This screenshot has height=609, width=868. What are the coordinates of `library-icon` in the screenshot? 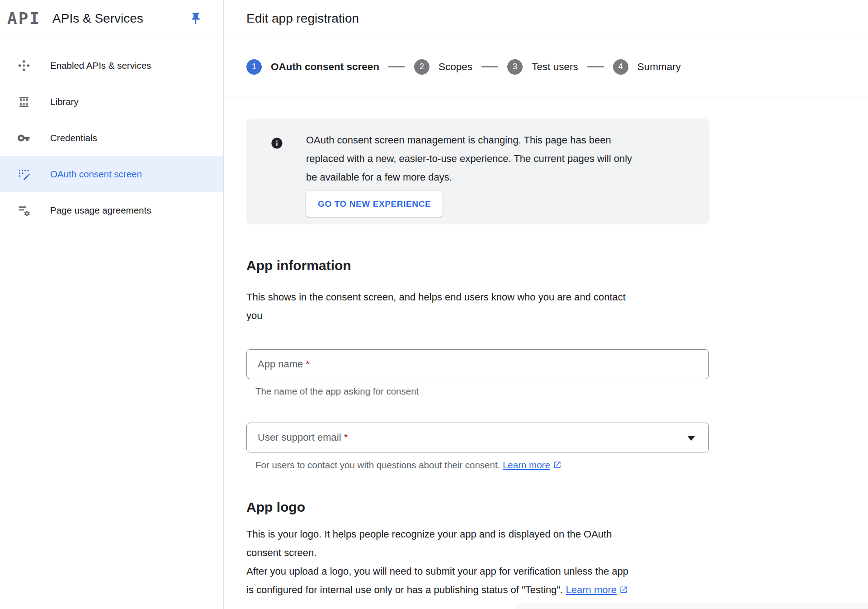 It's located at (24, 102).